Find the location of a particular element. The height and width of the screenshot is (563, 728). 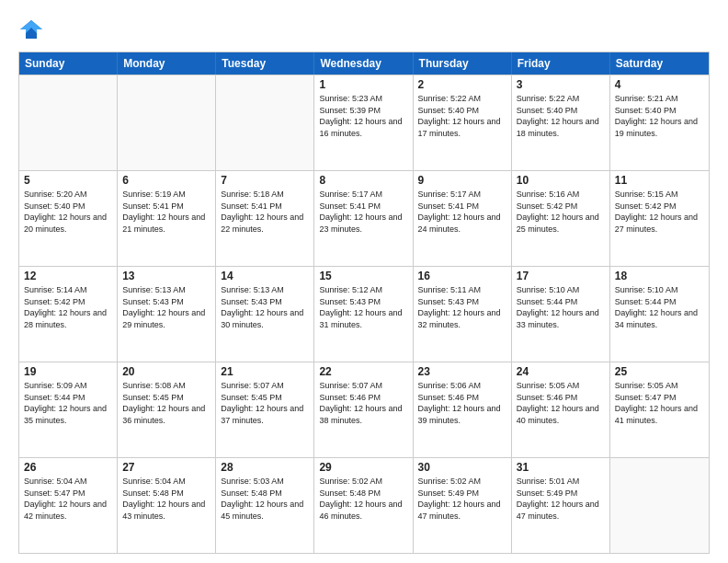

calendar-cell: 9Sunrise: 5:17 AM Sunset: 5:41 PM Daylig… is located at coordinates (463, 219).